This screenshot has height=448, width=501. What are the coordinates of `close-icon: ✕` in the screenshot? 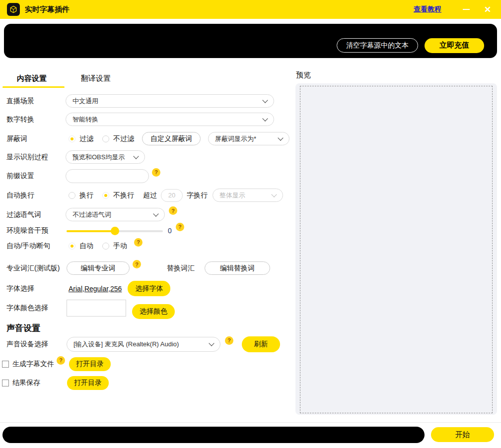 It's located at (488, 10).